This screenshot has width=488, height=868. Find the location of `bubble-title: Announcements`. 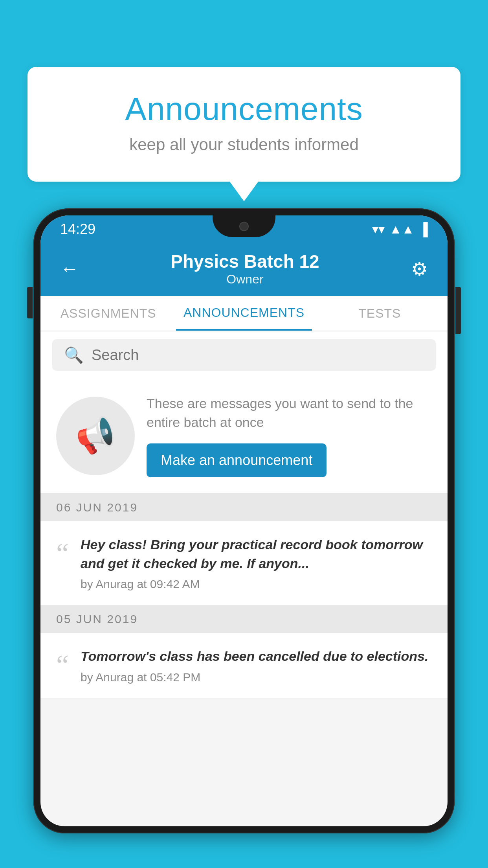

bubble-title: Announcements is located at coordinates (244, 109).